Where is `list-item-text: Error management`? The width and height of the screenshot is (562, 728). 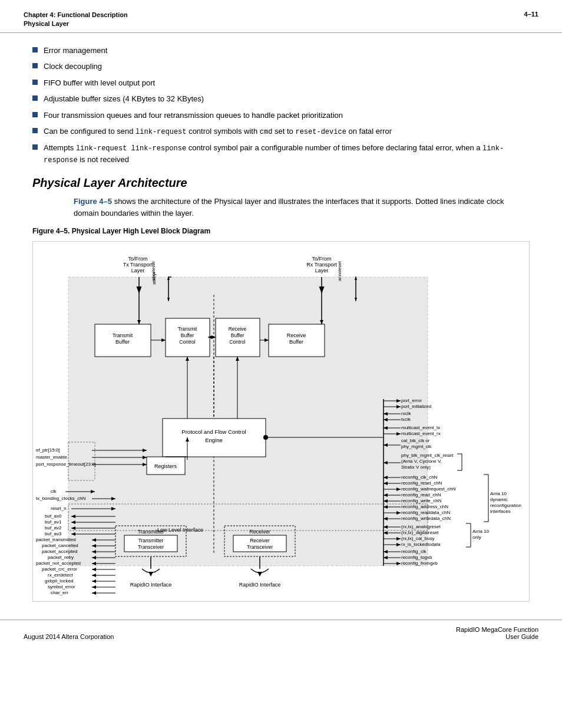 list-item-text: Error management is located at coordinates (75, 51).